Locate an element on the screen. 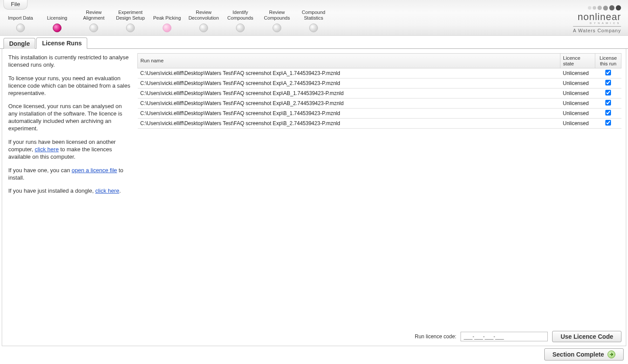  workflow-step-peak-picking: Peak Picking is located at coordinates (167, 20).